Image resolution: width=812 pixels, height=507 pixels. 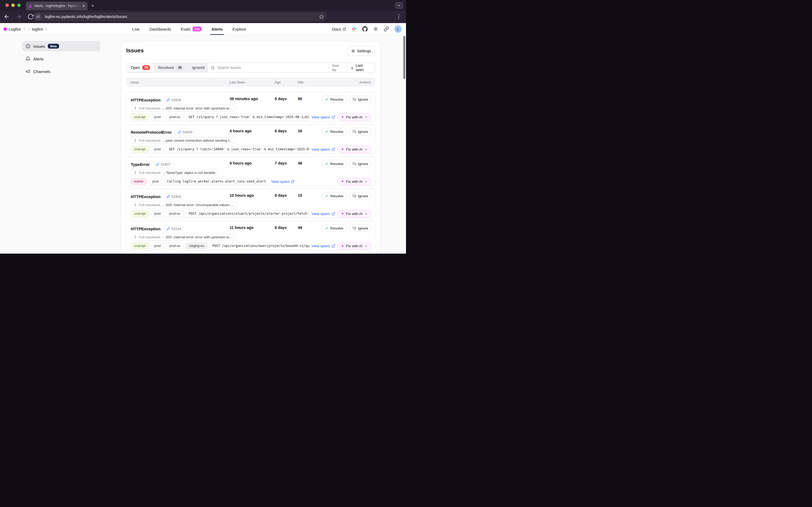 I want to click on site-settings-icon, so click(x=38, y=17).